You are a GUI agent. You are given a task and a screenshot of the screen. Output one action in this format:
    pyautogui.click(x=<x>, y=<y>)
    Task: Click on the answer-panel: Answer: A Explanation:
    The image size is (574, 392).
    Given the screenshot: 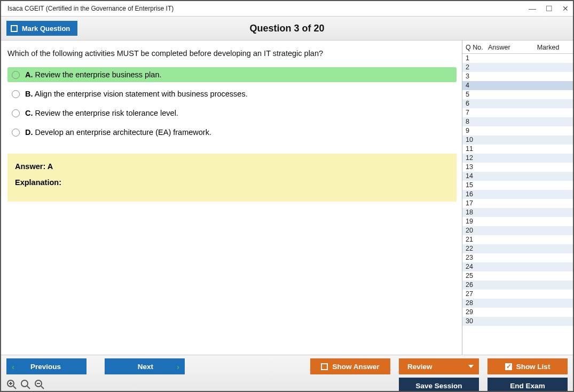 What is the action you would take?
    pyautogui.click(x=232, y=178)
    